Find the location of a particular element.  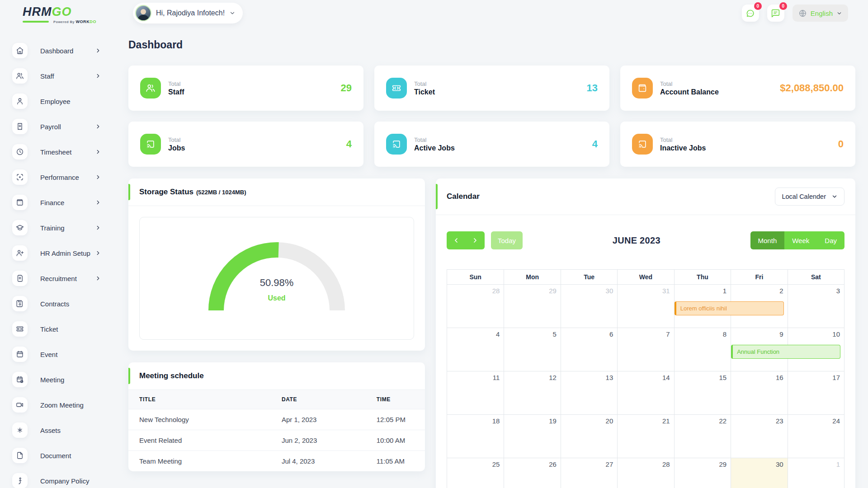

stat-prefix: Total is located at coordinates (689, 84).